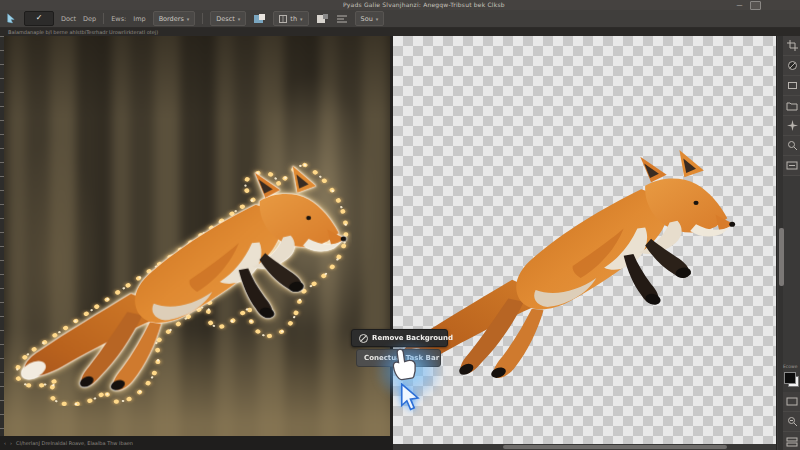  I want to click on horizontal-scrollbar, so click(584, 447).